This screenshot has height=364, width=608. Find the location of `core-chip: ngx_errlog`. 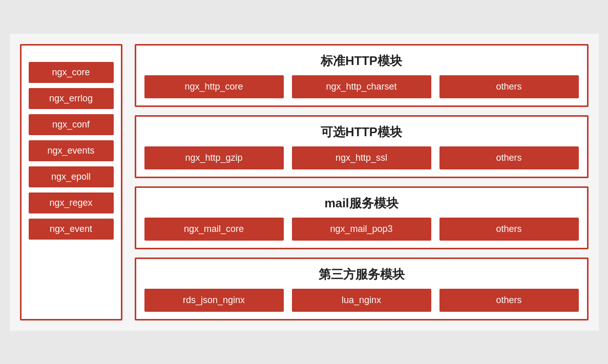

core-chip: ngx_errlog is located at coordinates (71, 98).